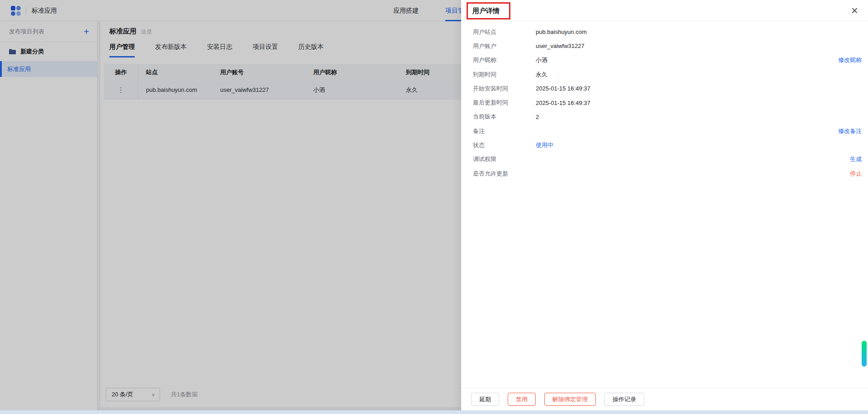 This screenshot has height=414, width=868. I want to click on field-user-site: 用户站点 pub.baishuyun.com, so click(665, 32).